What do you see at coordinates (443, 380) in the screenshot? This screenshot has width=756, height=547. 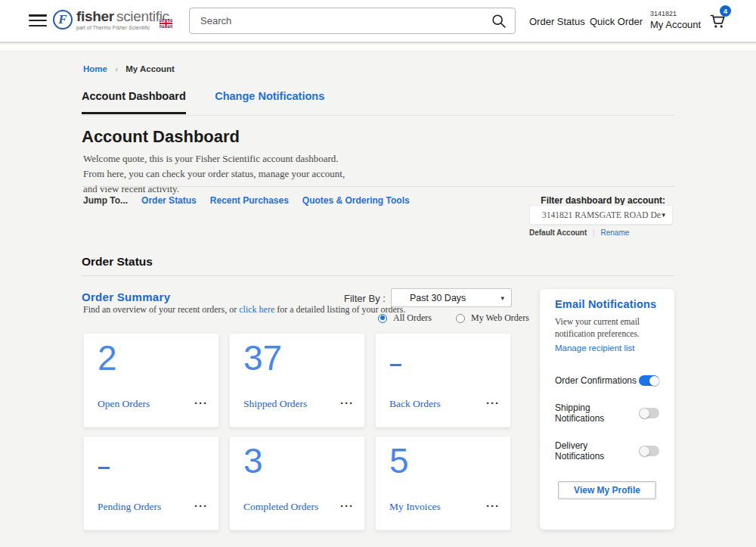 I see `card-back-orders: – Back Orders ···` at bounding box center [443, 380].